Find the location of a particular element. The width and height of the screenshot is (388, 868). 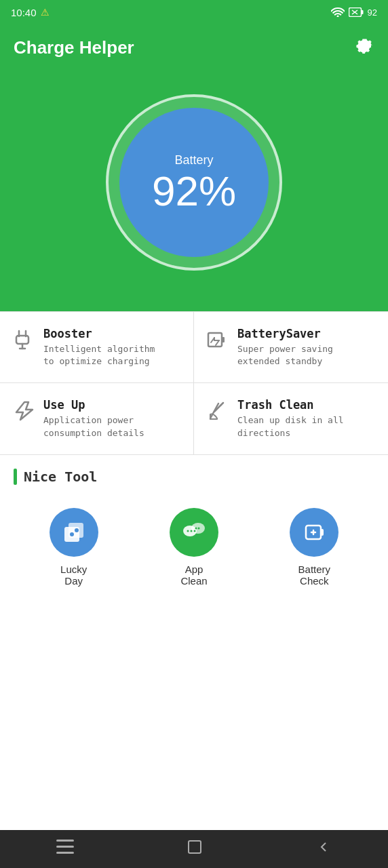

app-clean-icon is located at coordinates (194, 532).